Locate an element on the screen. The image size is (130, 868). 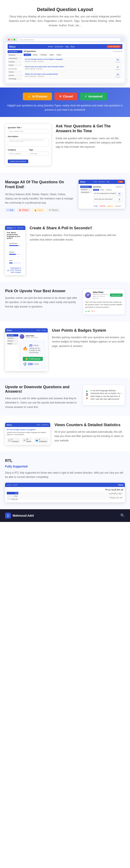
filter-trending: Trending is located at coordinates (43, 55).